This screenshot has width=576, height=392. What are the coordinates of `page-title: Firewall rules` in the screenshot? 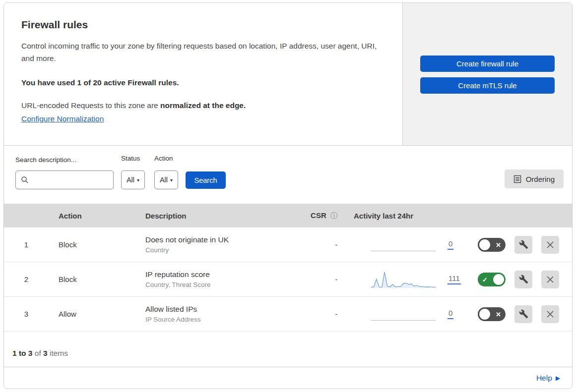 It's located at (202, 25).